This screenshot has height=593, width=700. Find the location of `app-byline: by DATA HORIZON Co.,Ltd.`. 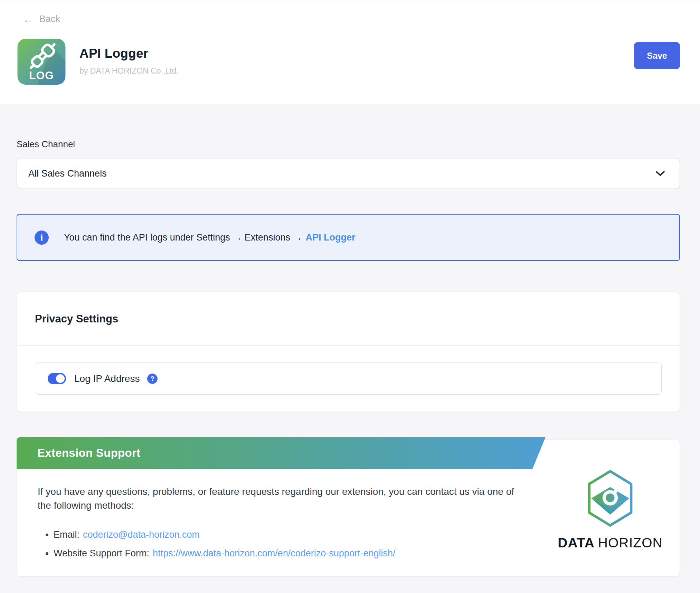

app-byline: by DATA HORIZON Co.,Ltd. is located at coordinates (129, 71).